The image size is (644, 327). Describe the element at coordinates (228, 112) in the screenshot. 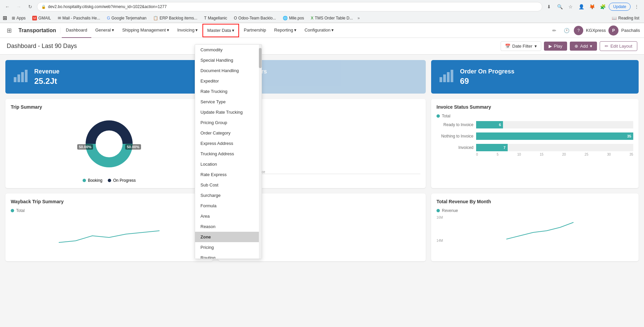

I see `menu-item-update-rate-trucking: Update Rate Trucking` at that location.